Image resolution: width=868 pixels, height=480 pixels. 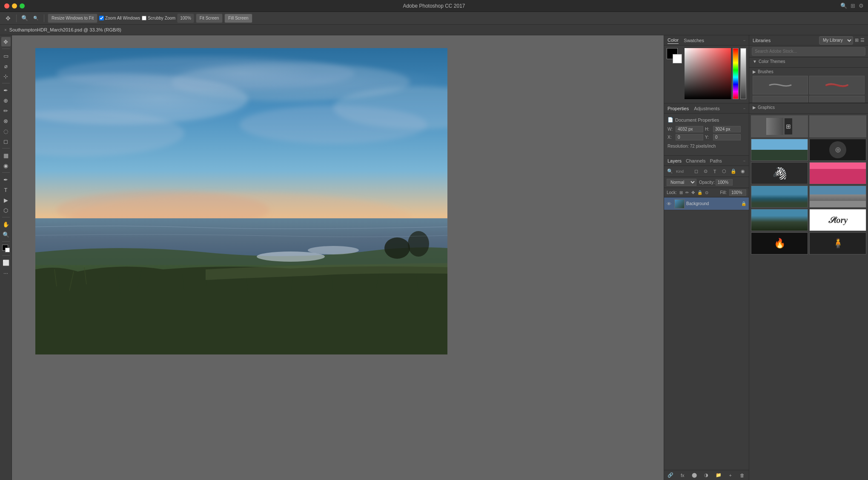 What do you see at coordinates (6, 234) in the screenshot?
I see `zoom-tool: 🔍` at bounding box center [6, 234].